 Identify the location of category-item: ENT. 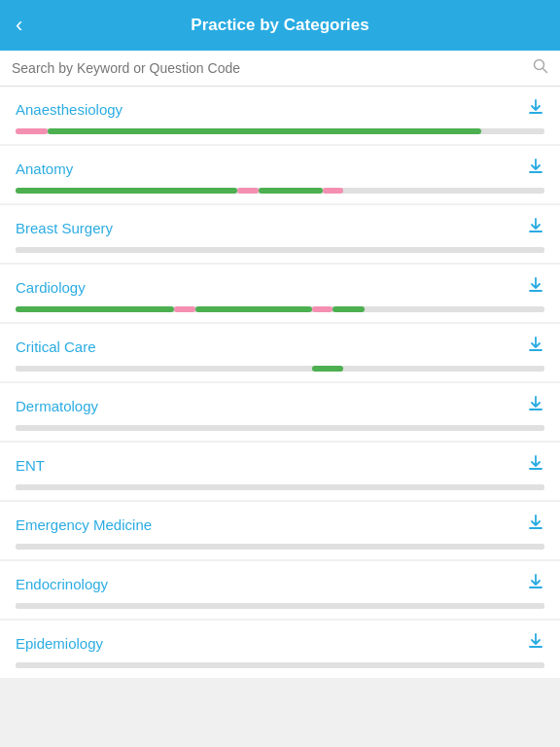
(280, 471).